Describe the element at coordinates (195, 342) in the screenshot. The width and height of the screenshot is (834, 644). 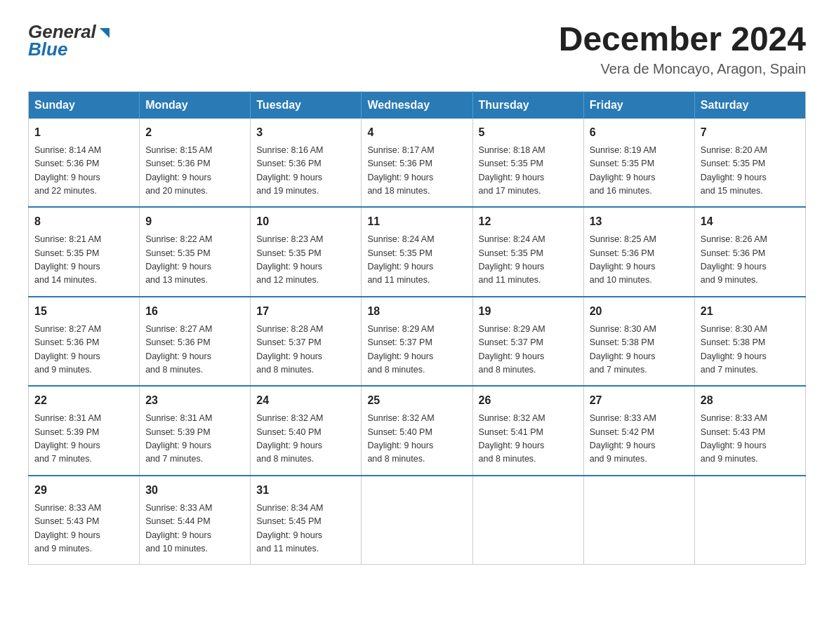
I see `calendar-cell: 16 Sunrise: 8:27 AM Sunset: 5:36 PM Dayl…` at that location.